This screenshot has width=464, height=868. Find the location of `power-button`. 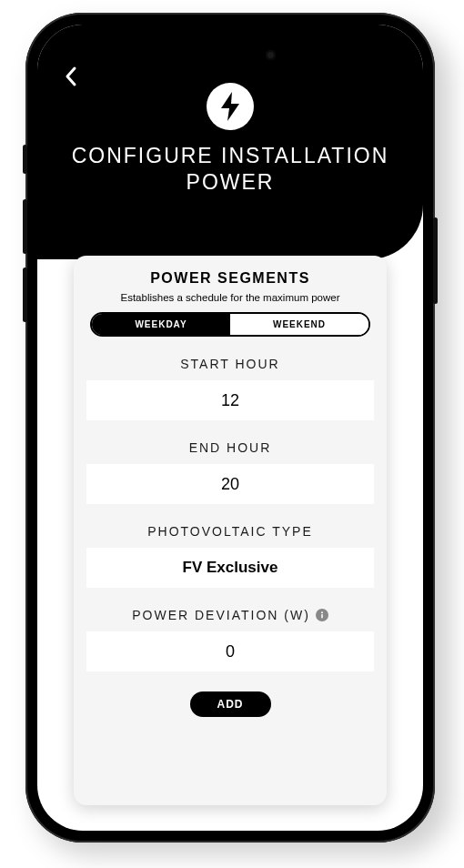

power-button is located at coordinates (435, 260).